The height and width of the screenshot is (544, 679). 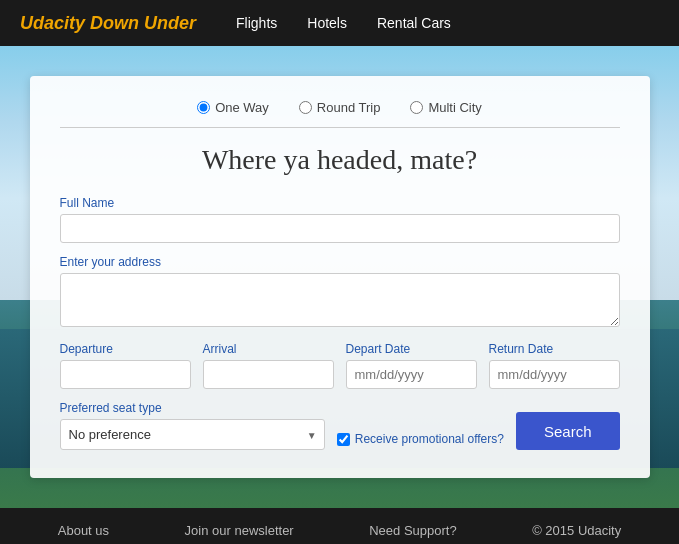 I want to click on arrival-input, so click(x=268, y=374).